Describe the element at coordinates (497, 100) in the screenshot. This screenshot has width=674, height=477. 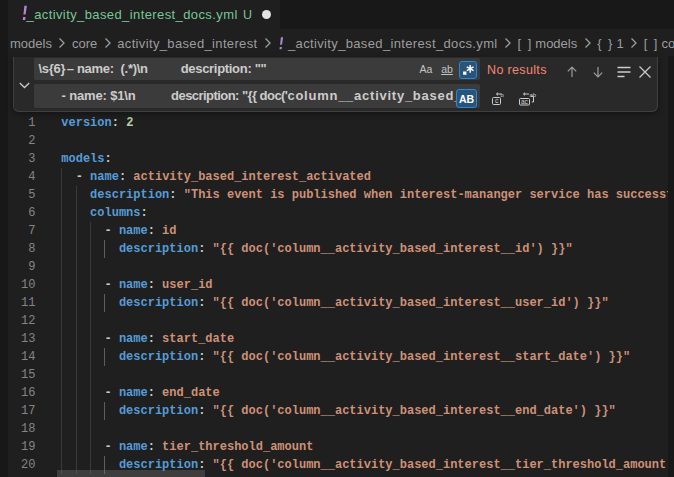
I see `svg-text: c` at that location.